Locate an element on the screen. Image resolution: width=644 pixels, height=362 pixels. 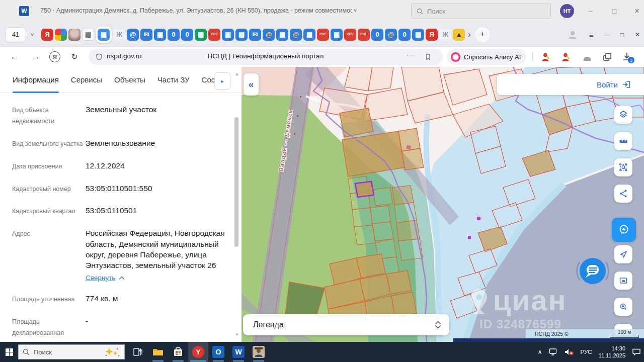
panel-scroll-down-icon: ▼ is located at coordinates (237, 335).